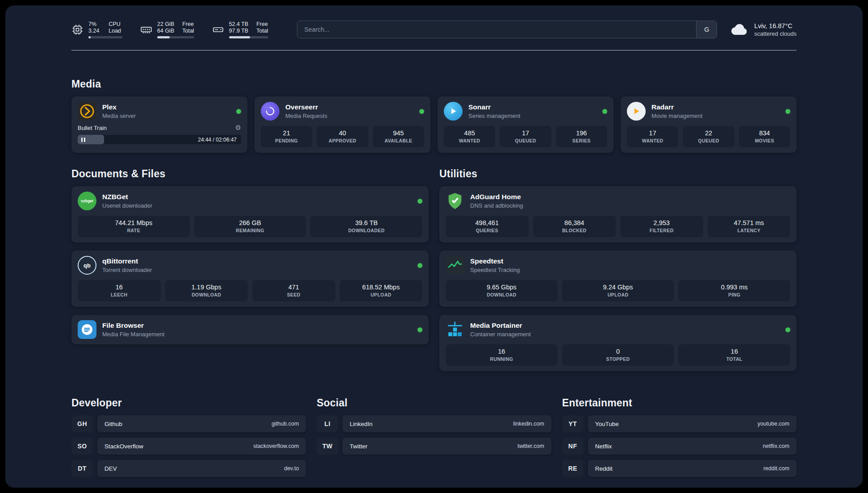  What do you see at coordinates (618, 355) in the screenshot?
I see `stat-tile: 0 STOPPED` at bounding box center [618, 355].